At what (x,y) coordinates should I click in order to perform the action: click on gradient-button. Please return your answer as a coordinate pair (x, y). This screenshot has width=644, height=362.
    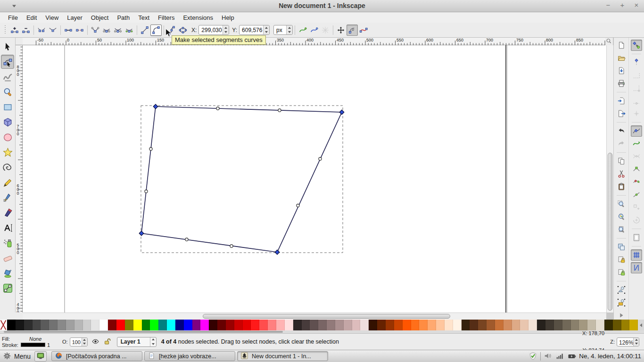
    Looking at the image, I should click on (8, 288).